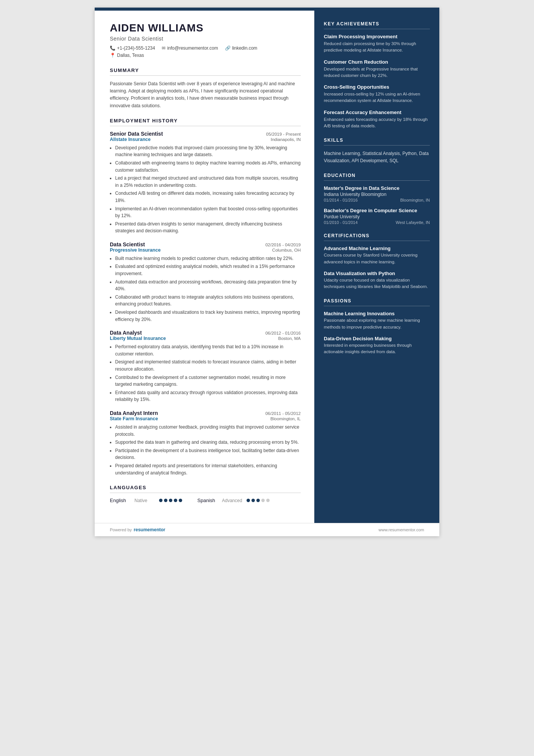 This screenshot has width=534, height=756. I want to click on footer-logo: resumementor, so click(149, 530).